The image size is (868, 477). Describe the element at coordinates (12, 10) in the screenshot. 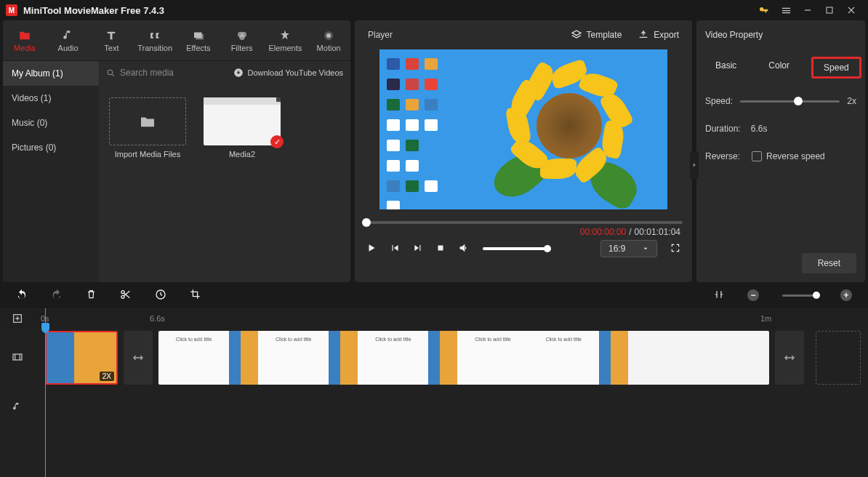

I see `app-logo: M` at that location.